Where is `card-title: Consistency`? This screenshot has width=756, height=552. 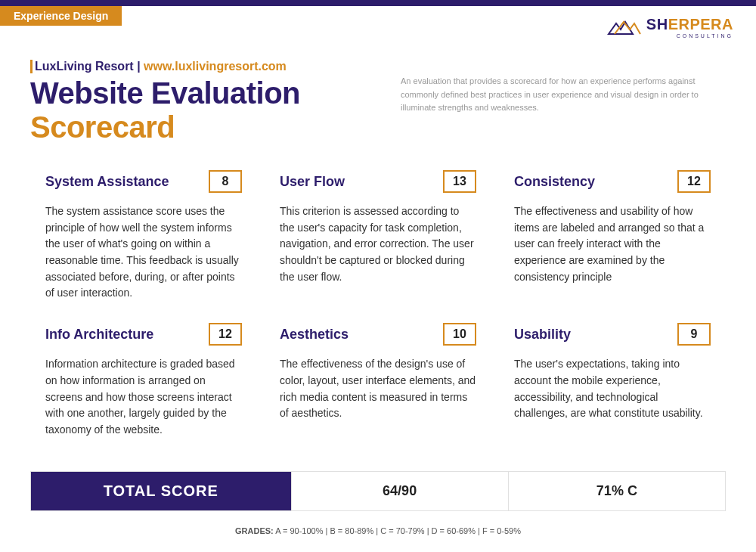 card-title: Consistency is located at coordinates (555, 181).